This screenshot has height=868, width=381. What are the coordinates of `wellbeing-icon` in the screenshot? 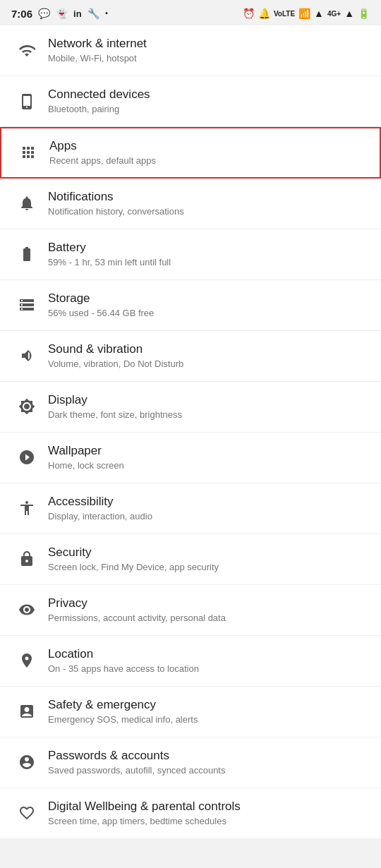 It's located at (27, 813).